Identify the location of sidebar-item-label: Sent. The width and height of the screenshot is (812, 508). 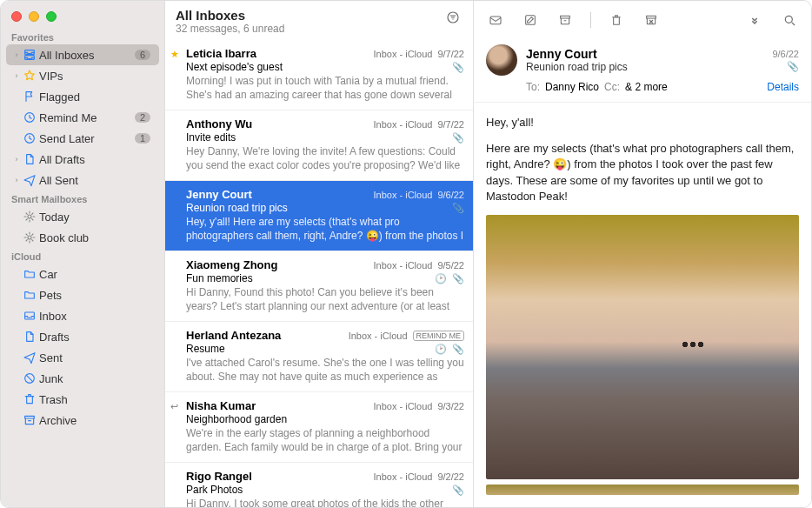
(94, 358).